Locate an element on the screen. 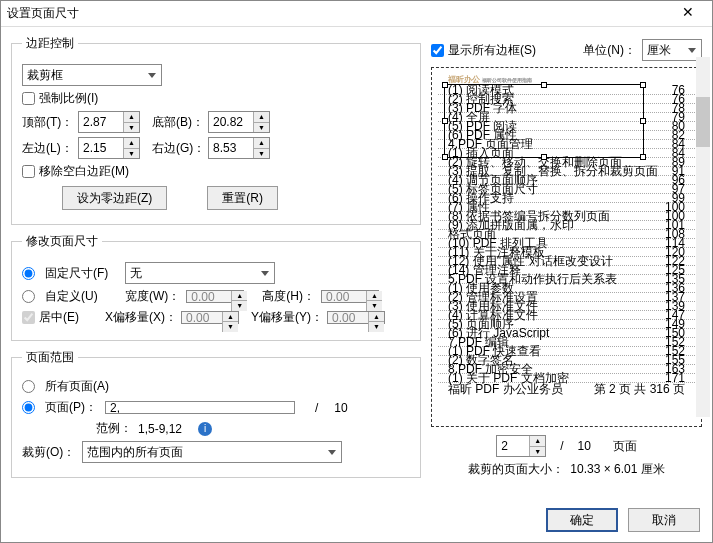 This screenshot has width=713, height=543. example-text: 1,5-9,12 is located at coordinates (160, 429).